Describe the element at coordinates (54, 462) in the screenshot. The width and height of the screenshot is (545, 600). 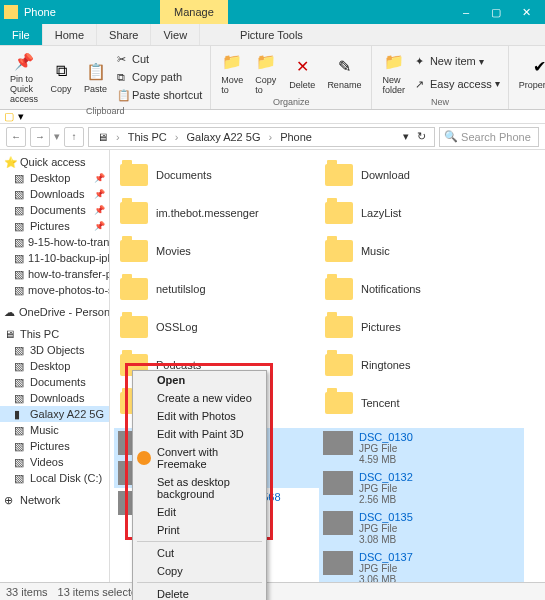
I see `sidebar-videos: ▧Videos` at that location.